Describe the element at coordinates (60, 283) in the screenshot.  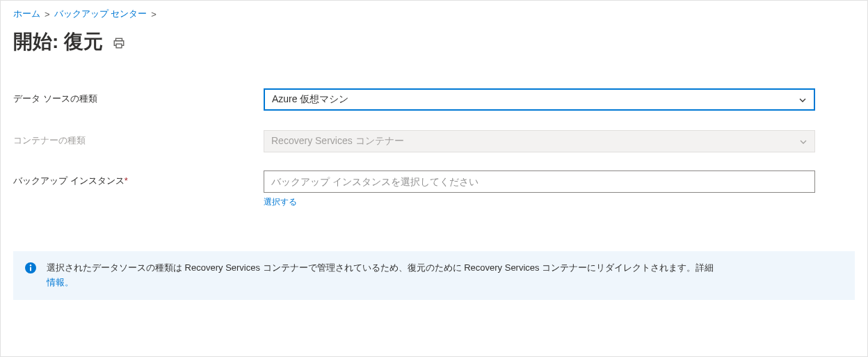
I see `info-banner-link: 情報。` at that location.